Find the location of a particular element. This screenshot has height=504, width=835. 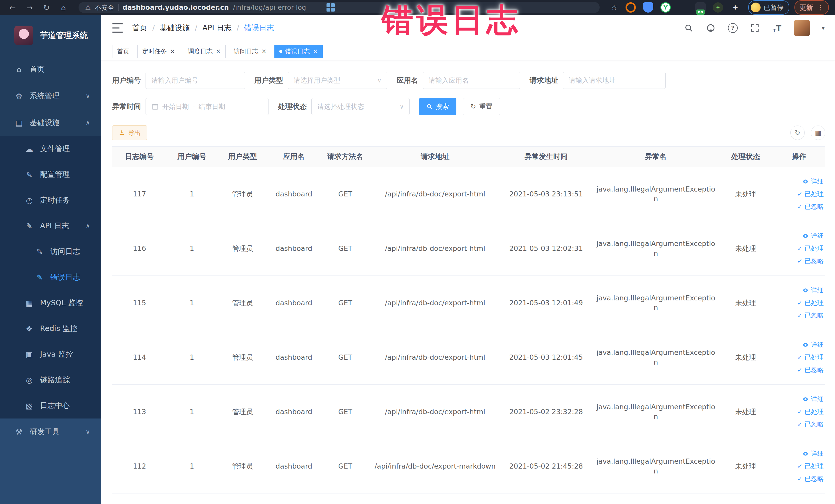

sidebar-item-infra: ▤ 基础设施 ∧ is located at coordinates (50, 123).